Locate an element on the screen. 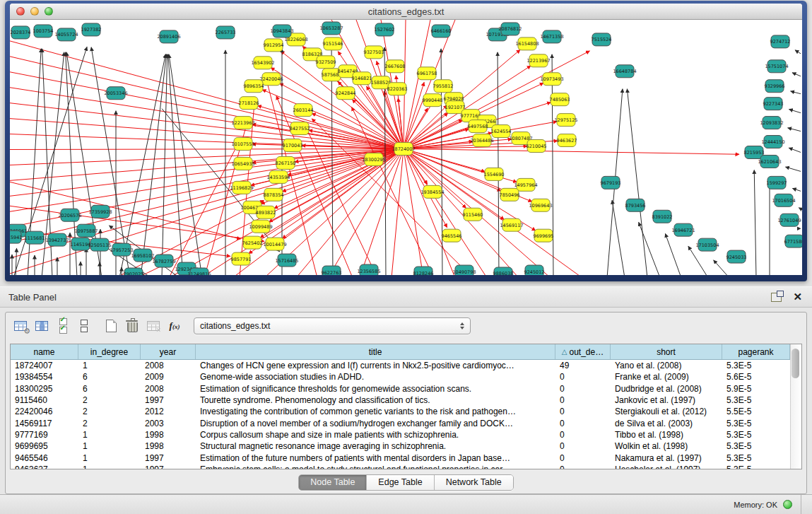  create-column-button is located at coordinates (111, 326).